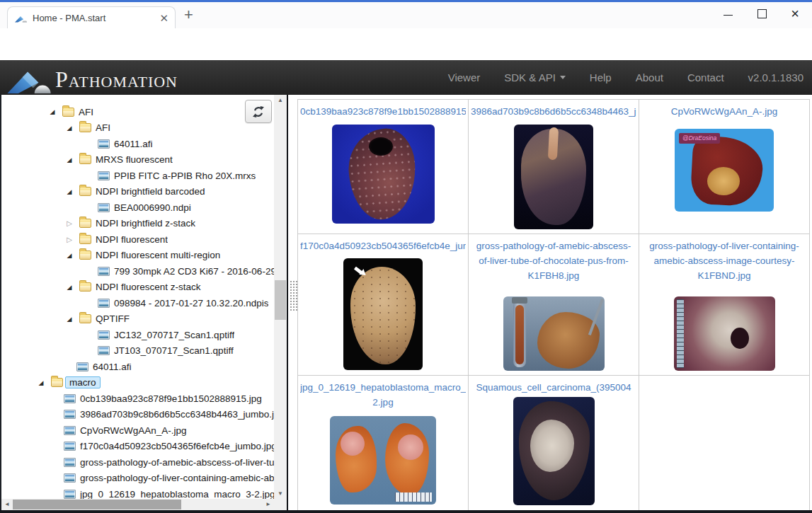 The width and height of the screenshot is (812, 513). I want to click on tree-item-label: NDPI fluorescent multi-region, so click(158, 255).